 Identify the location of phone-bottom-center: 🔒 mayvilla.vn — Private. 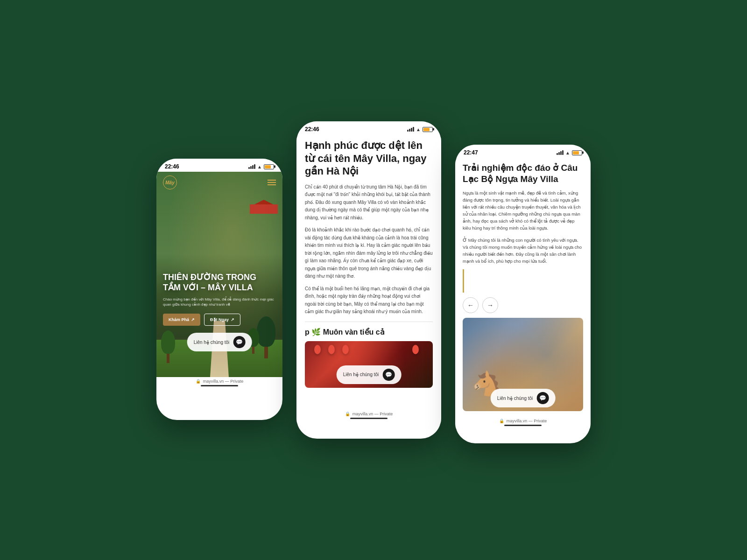
(369, 416).